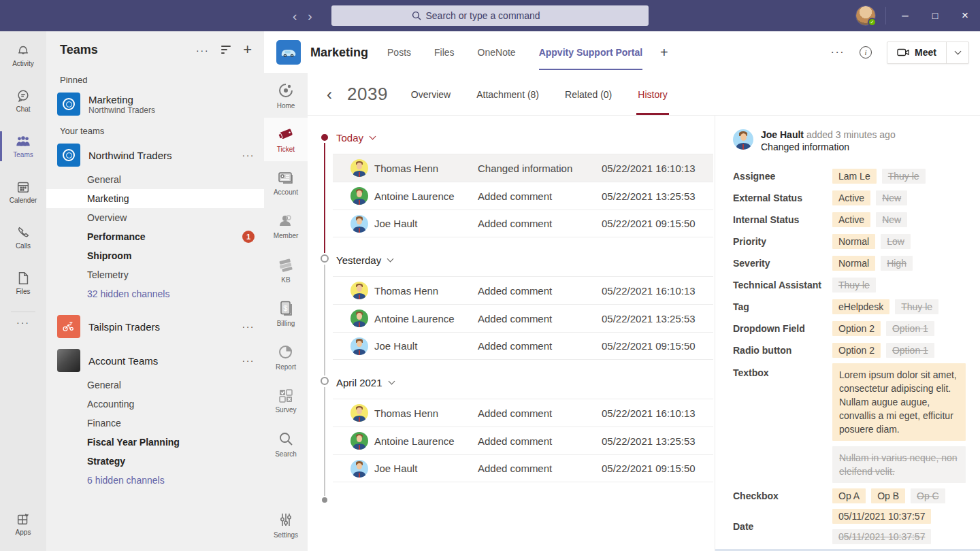 This screenshot has height=551, width=980. What do you see at coordinates (444, 52) in the screenshot?
I see `tab-files: Files` at bounding box center [444, 52].